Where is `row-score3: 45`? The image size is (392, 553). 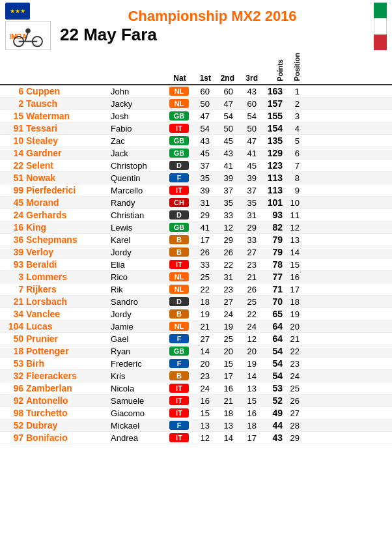
row-score3: 45 is located at coordinates (247, 165).